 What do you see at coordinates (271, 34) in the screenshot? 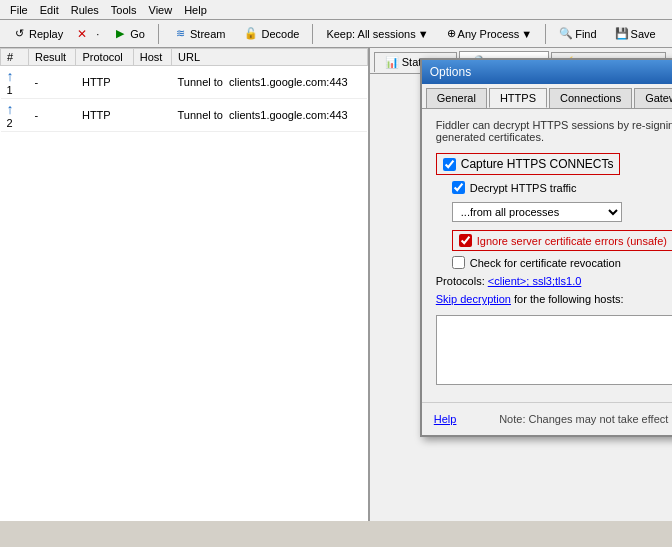
I see `decode-button: 🔓 Decode` at bounding box center [271, 34].